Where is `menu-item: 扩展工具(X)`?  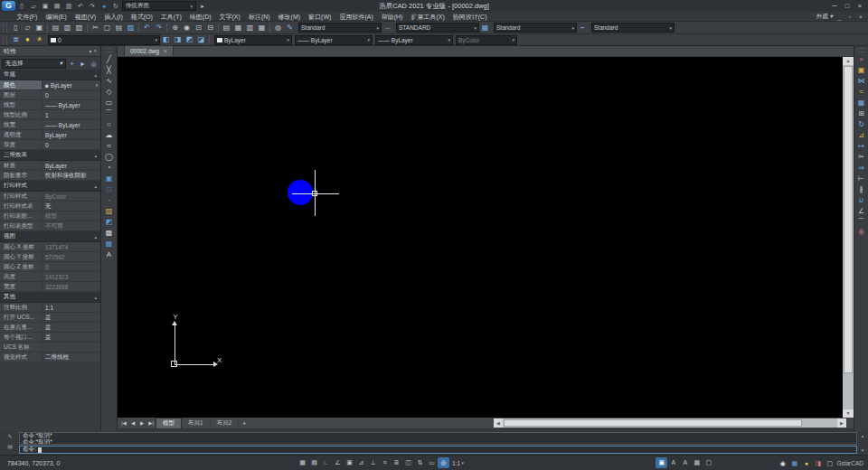 menu-item: 扩展工具(X) is located at coordinates (428, 16).